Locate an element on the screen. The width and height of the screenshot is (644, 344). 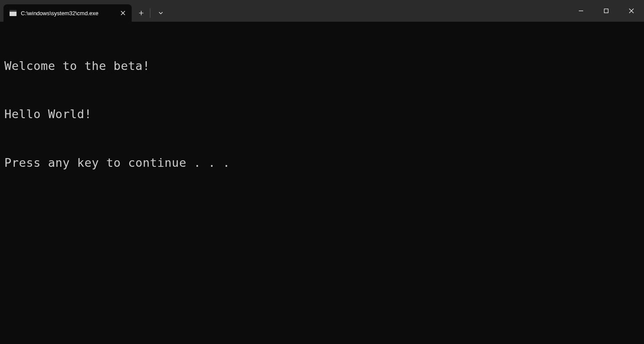
chevron-down-icon is located at coordinates (161, 13).